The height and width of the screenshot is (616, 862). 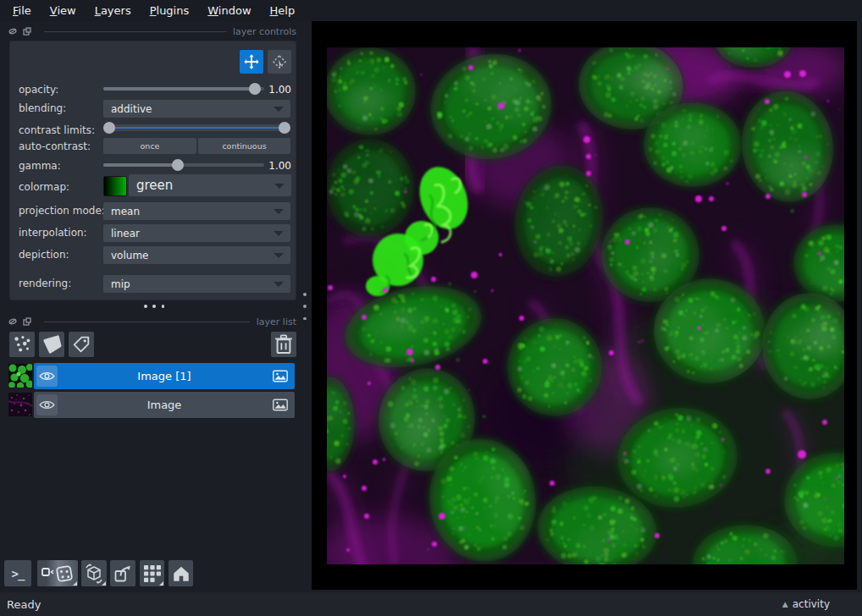 I want to click on layer-row-image: Image, so click(x=164, y=404).